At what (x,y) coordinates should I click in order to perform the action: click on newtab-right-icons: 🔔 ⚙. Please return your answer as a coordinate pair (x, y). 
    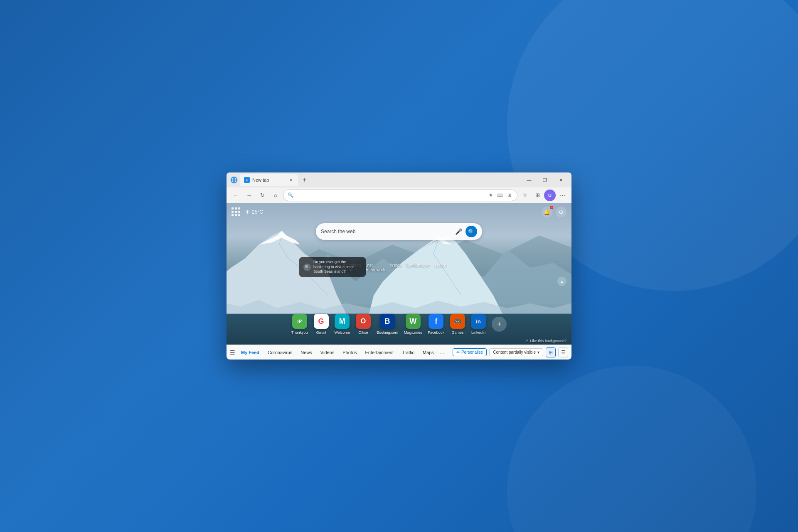
    Looking at the image, I should click on (554, 212).